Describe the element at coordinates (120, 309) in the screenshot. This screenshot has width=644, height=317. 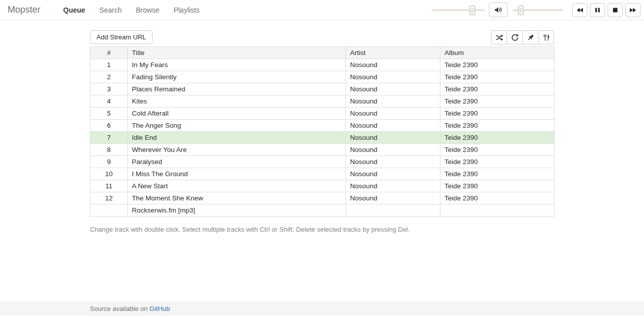
I see `footer-text: Source available on` at that location.